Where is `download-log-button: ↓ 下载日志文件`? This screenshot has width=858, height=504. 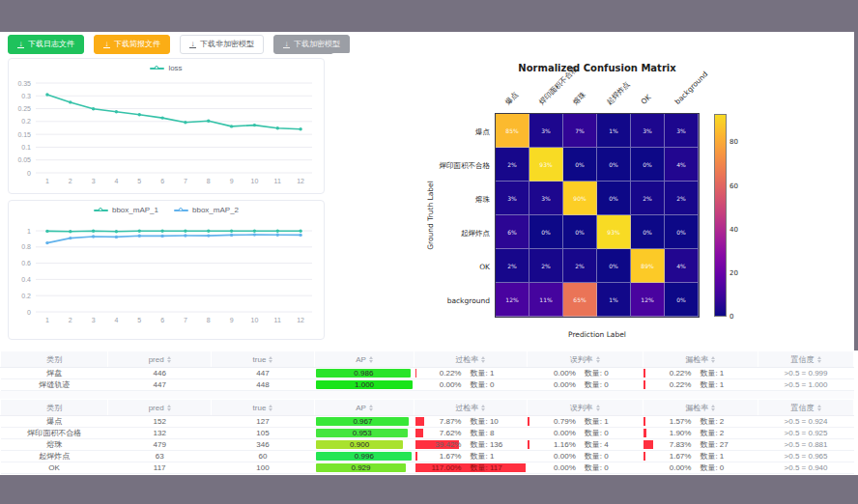
download-log-button: ↓ 下载日志文件 is located at coordinates (46, 44).